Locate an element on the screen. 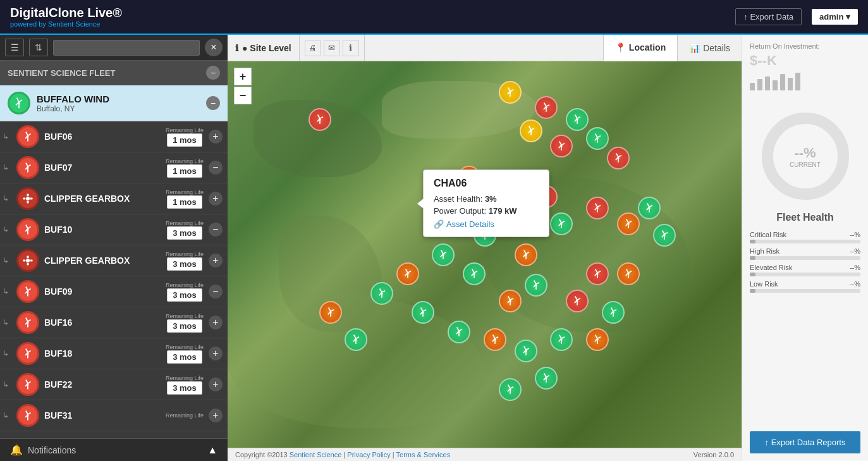  zoom-out-button: − is located at coordinates (243, 95).